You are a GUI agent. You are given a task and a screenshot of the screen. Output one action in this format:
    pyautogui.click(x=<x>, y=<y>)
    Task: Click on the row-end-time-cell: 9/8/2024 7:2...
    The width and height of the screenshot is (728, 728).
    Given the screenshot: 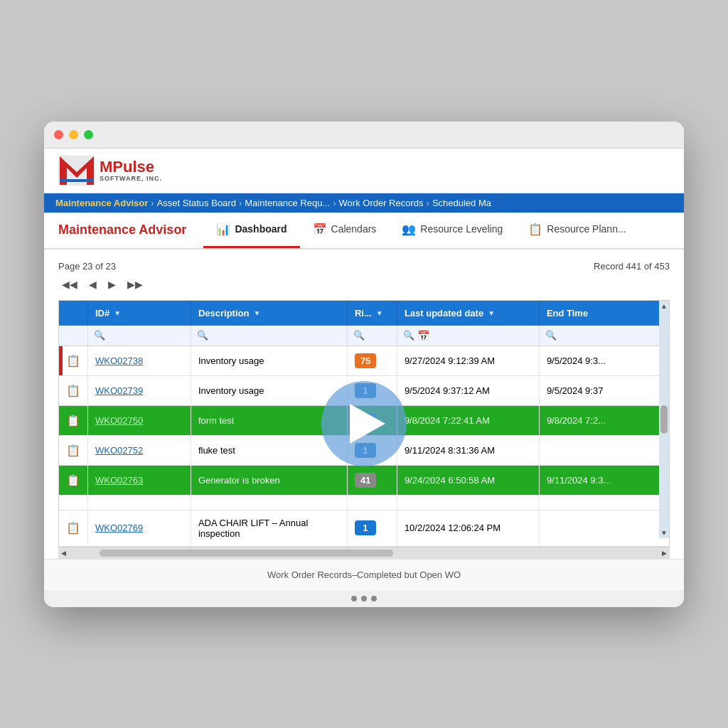 What is the action you would take?
    pyautogui.click(x=604, y=420)
    